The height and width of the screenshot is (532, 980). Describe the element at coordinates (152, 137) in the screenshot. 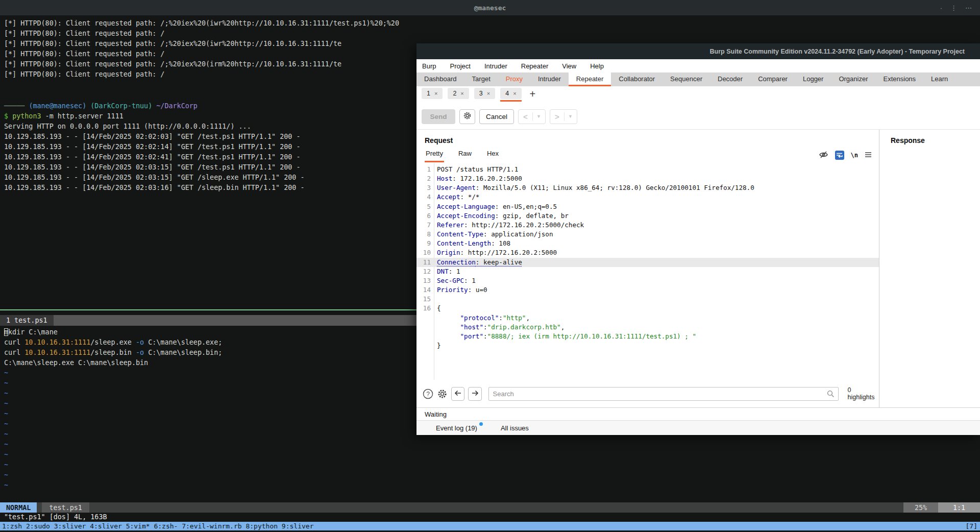

I see `terminal-segment: 10.129.185.193 - - [14/Feb/2025 02:02:03…` at that location.